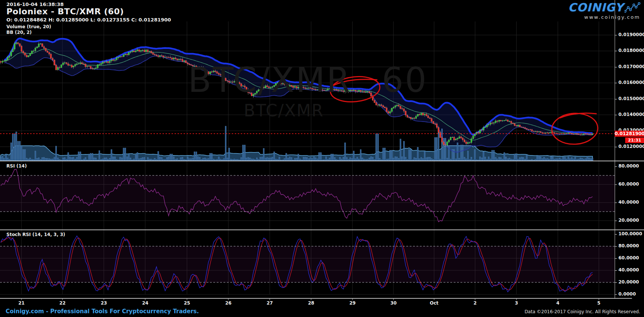 This screenshot has width=644, height=317. What do you see at coordinates (629, 166) in the screenshot?
I see `rsi-axis-label: 80.0000` at bounding box center [629, 166].